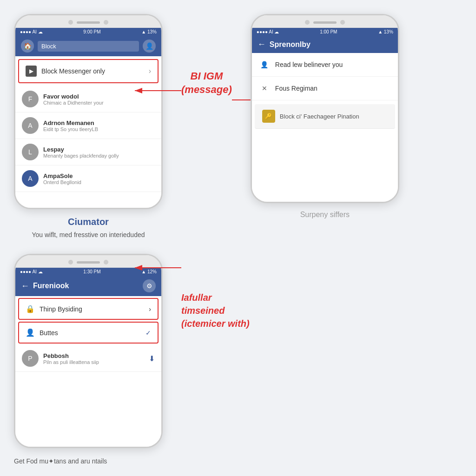  Describe the element at coordinates (268, 32) in the screenshot. I see `phone2-status-left: ●●●● AI ☁` at that location.